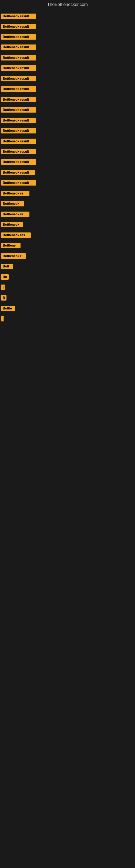  Describe the element at coordinates (5, 277) in the screenshot. I see `bottleneck-result-item: Bo` at that location.